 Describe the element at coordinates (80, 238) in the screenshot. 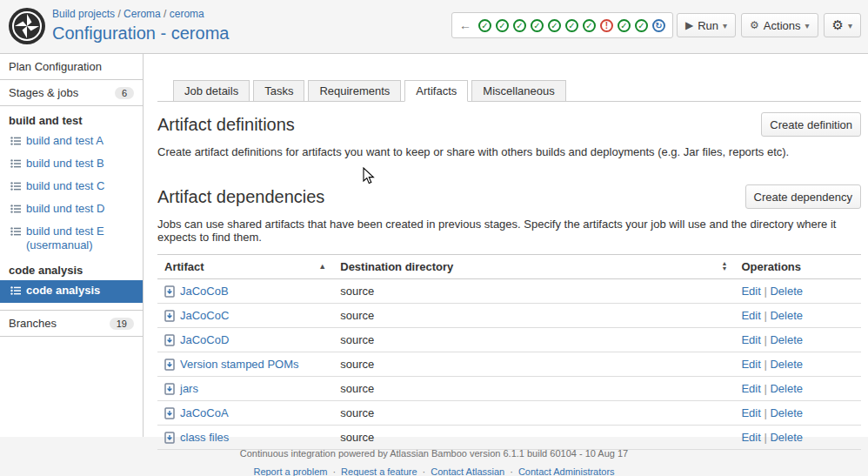

I see `job-label: build und test E (usermanual)` at that location.